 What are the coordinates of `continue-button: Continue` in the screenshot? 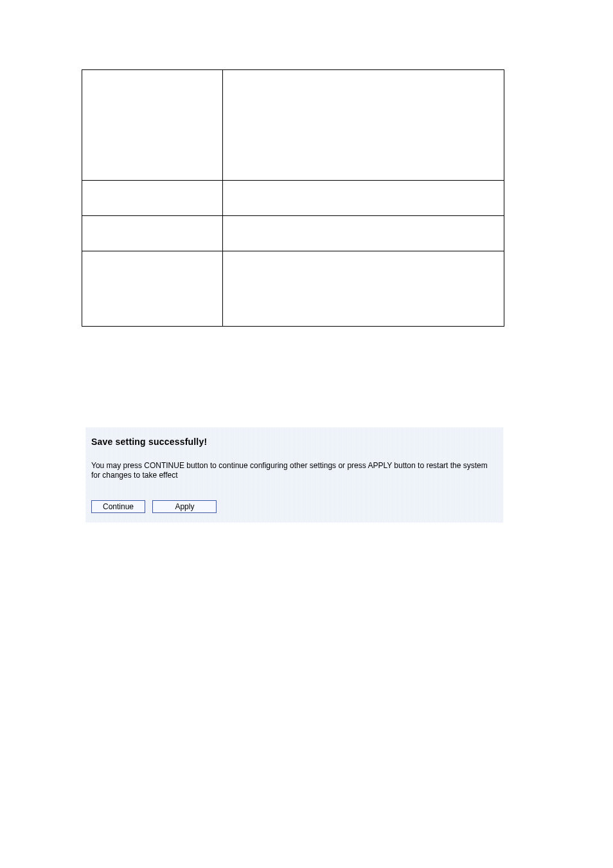 It's located at (118, 507).